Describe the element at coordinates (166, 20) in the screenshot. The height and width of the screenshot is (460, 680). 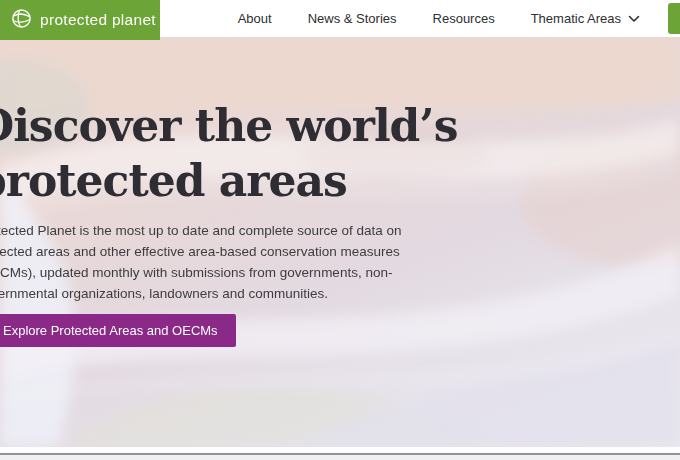
I see `logo-trademark: ®` at that location.